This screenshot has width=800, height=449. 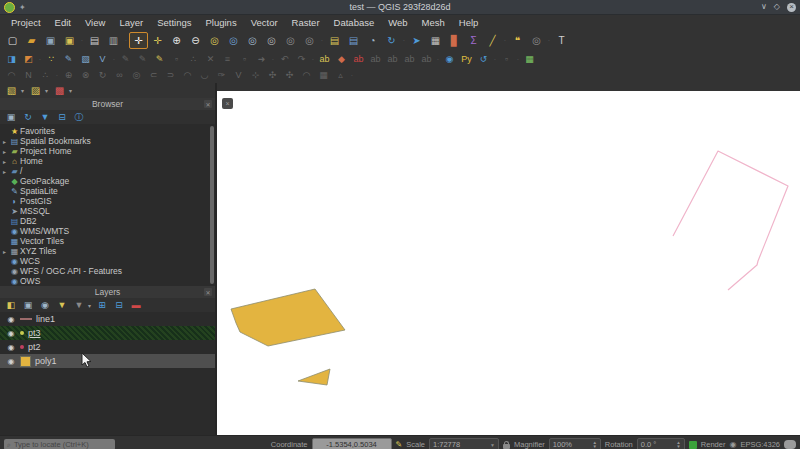 I want to click on browser-item-spatial-bookmarks: ▸▤Spatial Bookmarks, so click(x=108, y=141).